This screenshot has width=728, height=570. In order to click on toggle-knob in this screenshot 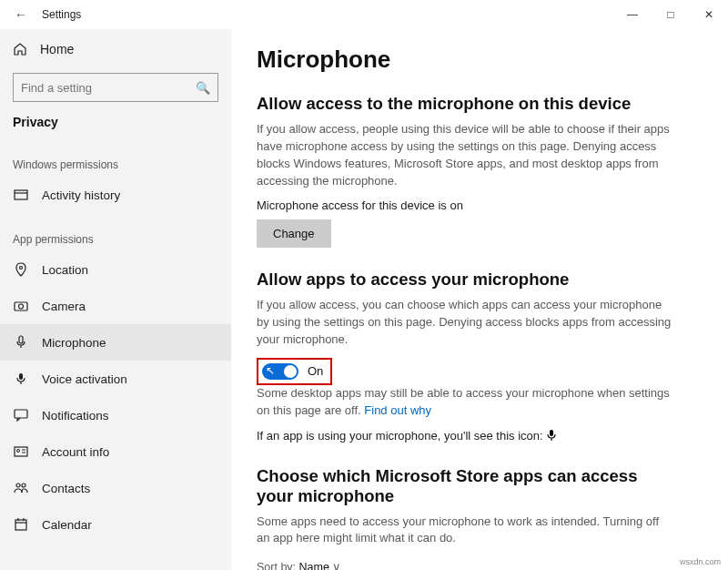, I will do `click(290, 372)`.